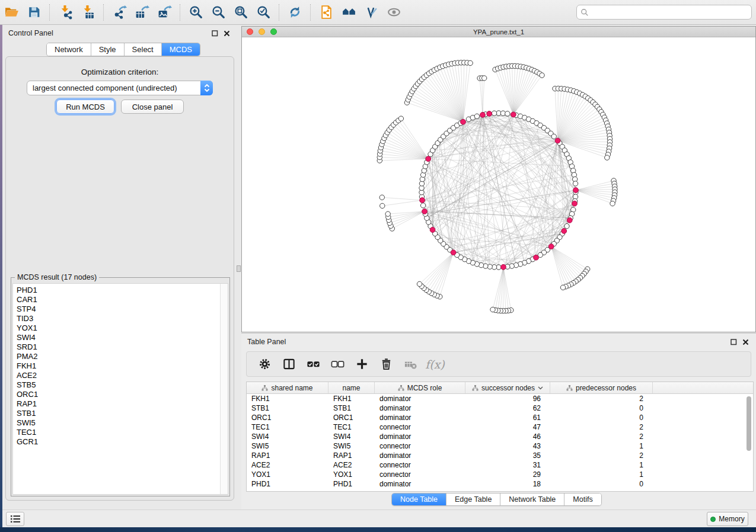 Image resolution: width=756 pixels, height=532 pixels. I want to click on mcds-list-scrollbar, so click(224, 389).